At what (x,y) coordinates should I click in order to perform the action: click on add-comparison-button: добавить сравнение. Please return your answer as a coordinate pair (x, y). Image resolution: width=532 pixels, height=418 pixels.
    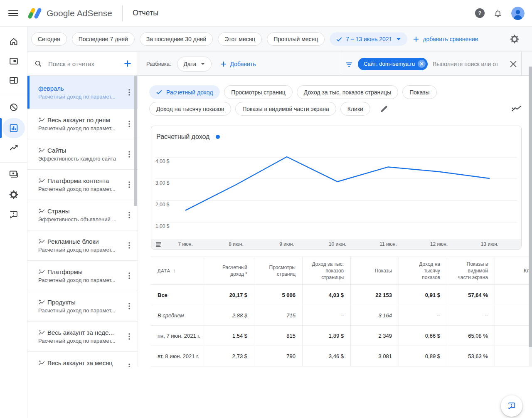
    Looking at the image, I should click on (446, 39).